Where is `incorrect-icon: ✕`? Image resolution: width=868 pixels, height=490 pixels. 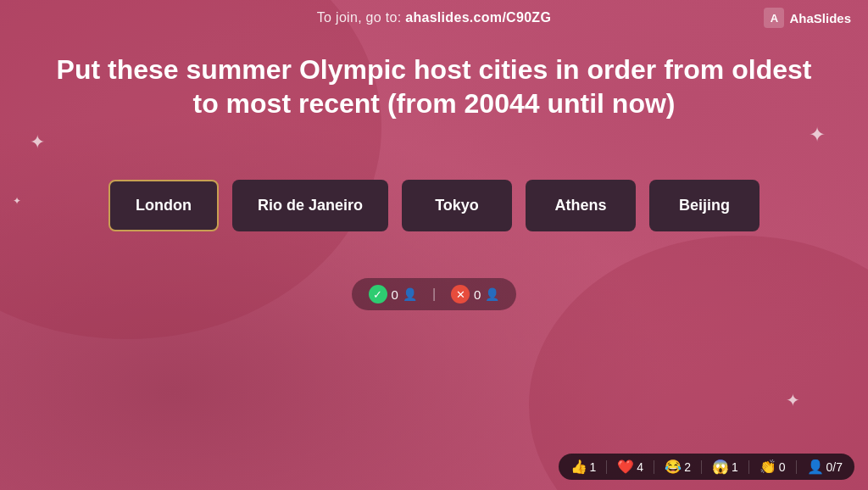
incorrect-icon: ✕ is located at coordinates (460, 294).